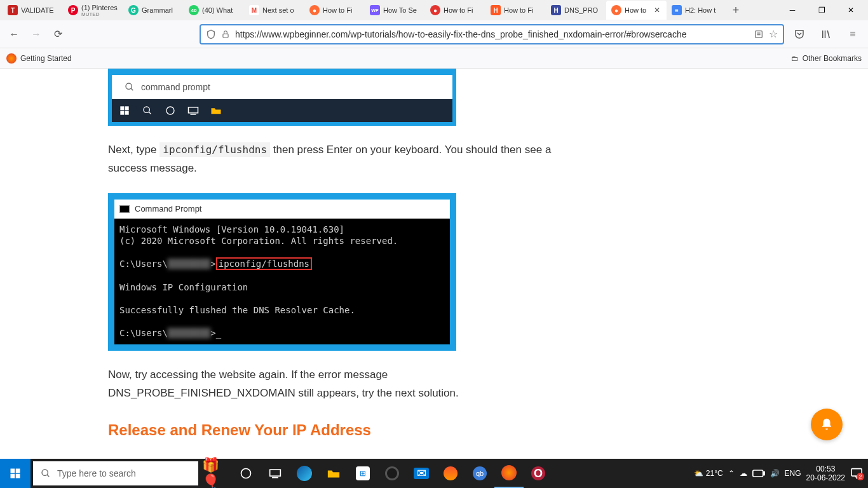 The height and width of the screenshot is (488, 868). I want to click on search-placeholder: Type here to search, so click(97, 473).